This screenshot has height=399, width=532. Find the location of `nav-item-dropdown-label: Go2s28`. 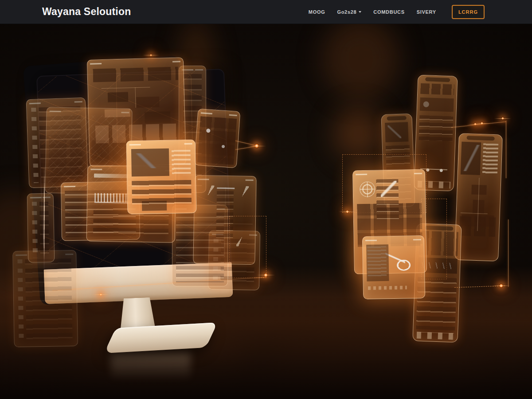

nav-item-dropdown-label: Go2s28 is located at coordinates (347, 12).